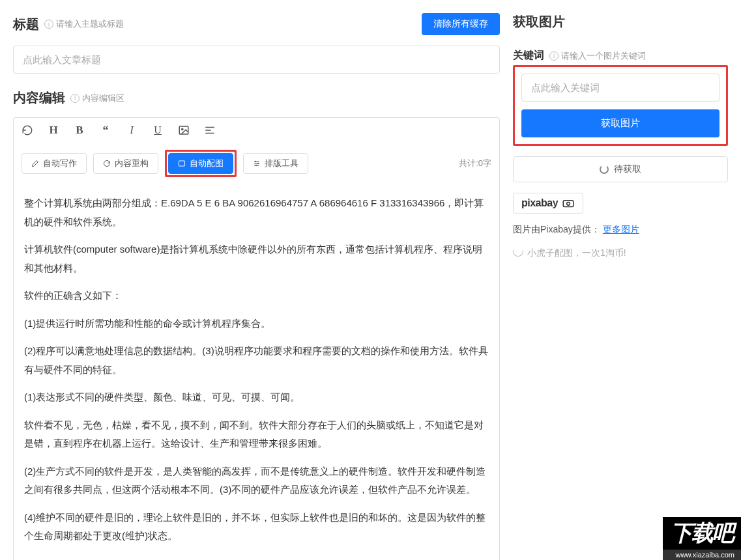 This screenshot has height=560, width=741. What do you see at coordinates (98, 98) in the screenshot?
I see `content-hint: i 内容编辑区` at bounding box center [98, 98].